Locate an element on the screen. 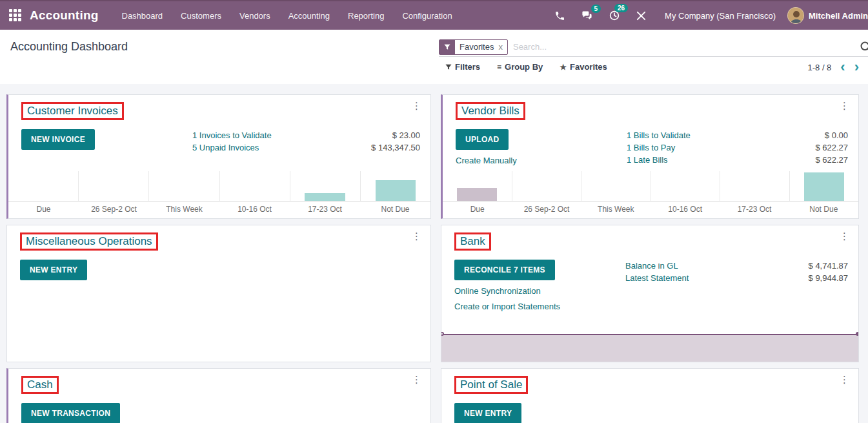 The height and width of the screenshot is (423, 868). nav-item-configuration: Configuration is located at coordinates (427, 15).